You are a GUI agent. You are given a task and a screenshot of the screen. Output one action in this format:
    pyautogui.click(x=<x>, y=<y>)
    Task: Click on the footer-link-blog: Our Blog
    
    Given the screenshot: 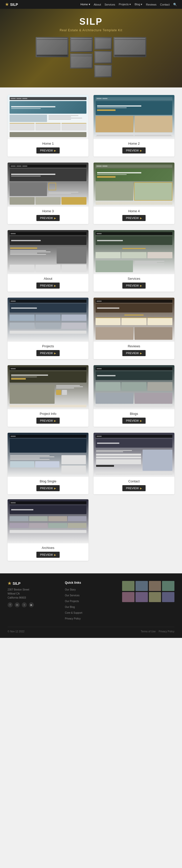 What is the action you would take?
    pyautogui.click(x=70, y=607)
    